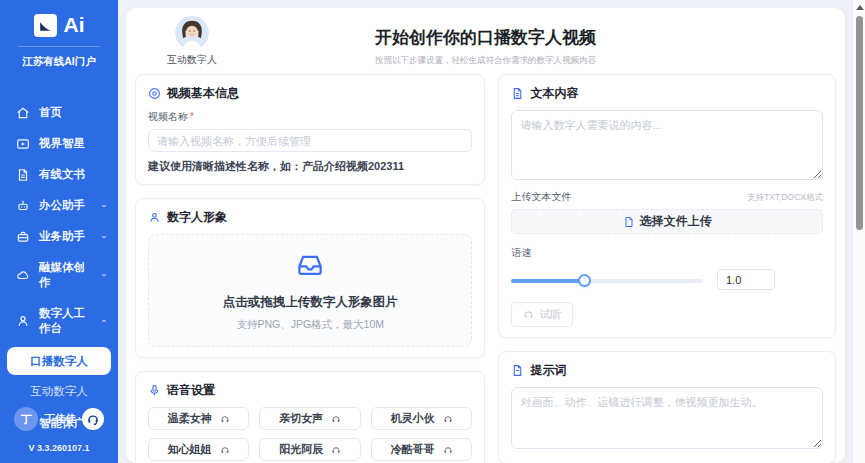  Describe the element at coordinates (785, 198) in the screenshot. I see `upload-format-hint: 支持TXT,DOCX格式` at that location.